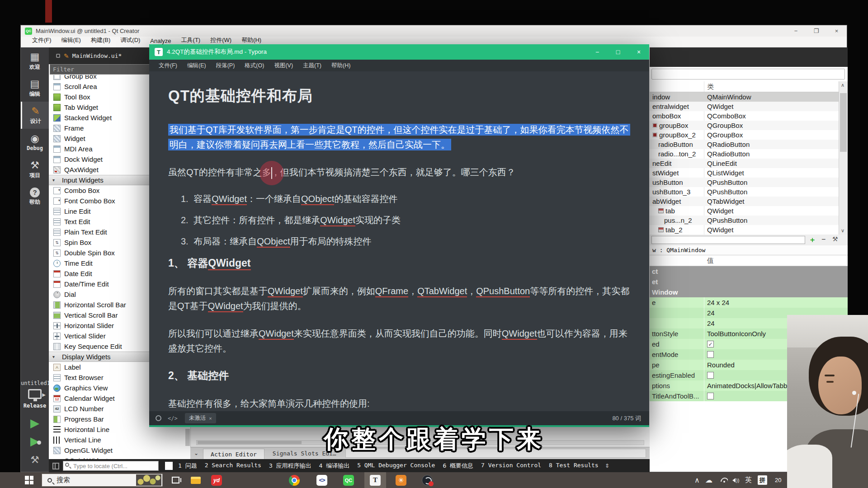 The image size is (868, 488). What do you see at coordinates (718, 303) in the screenshot?
I see `property-value: 24 x 24` at bounding box center [718, 303].